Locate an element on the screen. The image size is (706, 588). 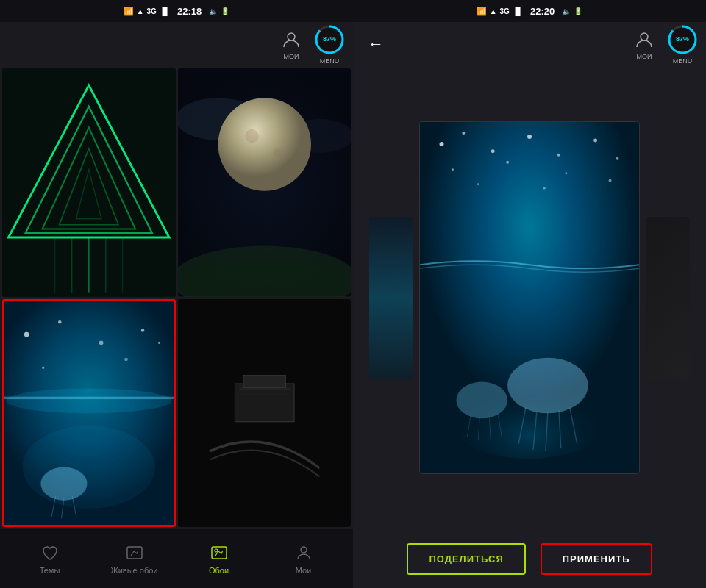
volume-icon-left: 🔈 is located at coordinates (213, 12).